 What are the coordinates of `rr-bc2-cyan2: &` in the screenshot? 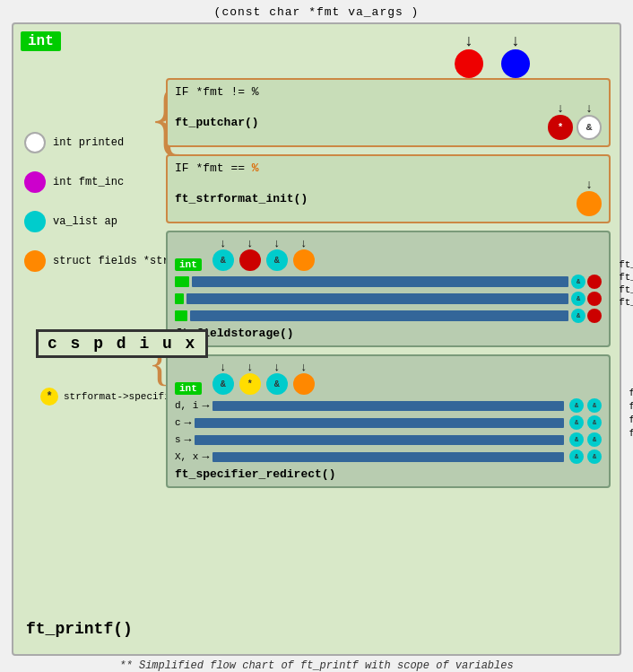 It's located at (594, 440).